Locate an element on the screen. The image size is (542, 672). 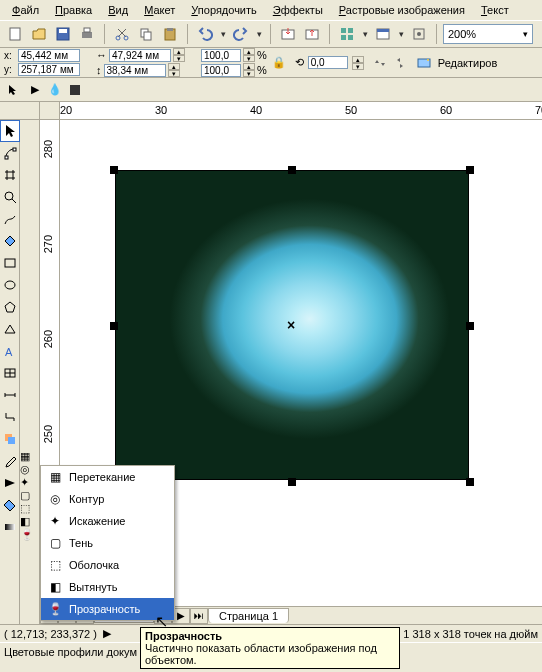
menu-item-transparency: 🍷Прозрачность is located at coordinates (108, 609).